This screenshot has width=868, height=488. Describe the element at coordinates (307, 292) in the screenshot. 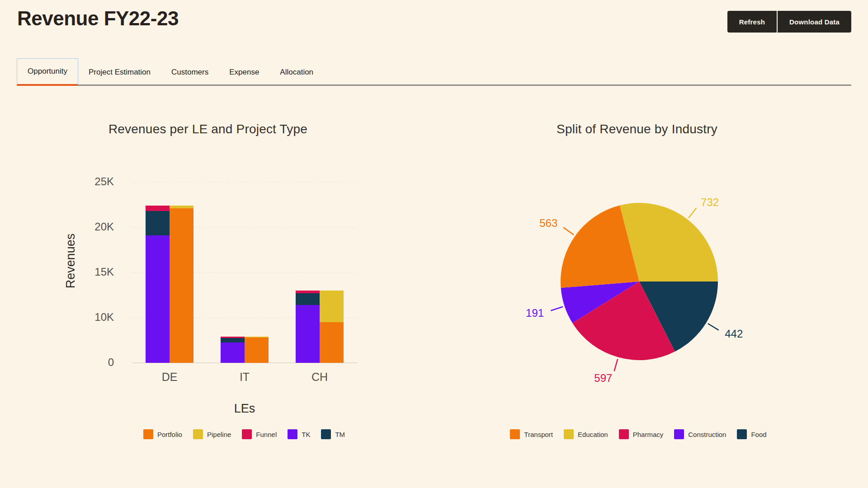

I see `bar-segment-ch-funnel` at that location.